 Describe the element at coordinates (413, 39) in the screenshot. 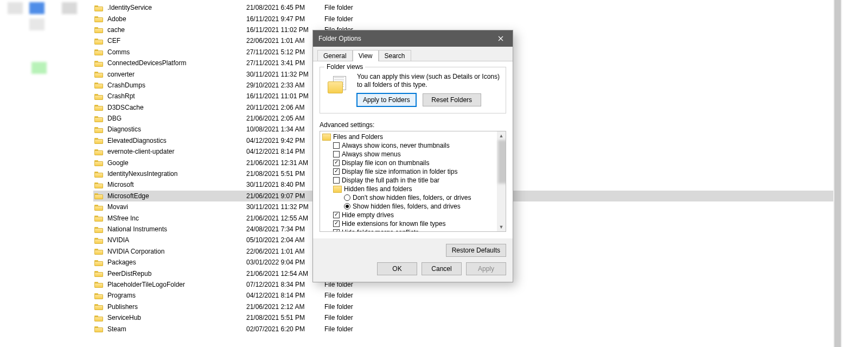

I see `dialog-titlebar: Folder Options` at that location.